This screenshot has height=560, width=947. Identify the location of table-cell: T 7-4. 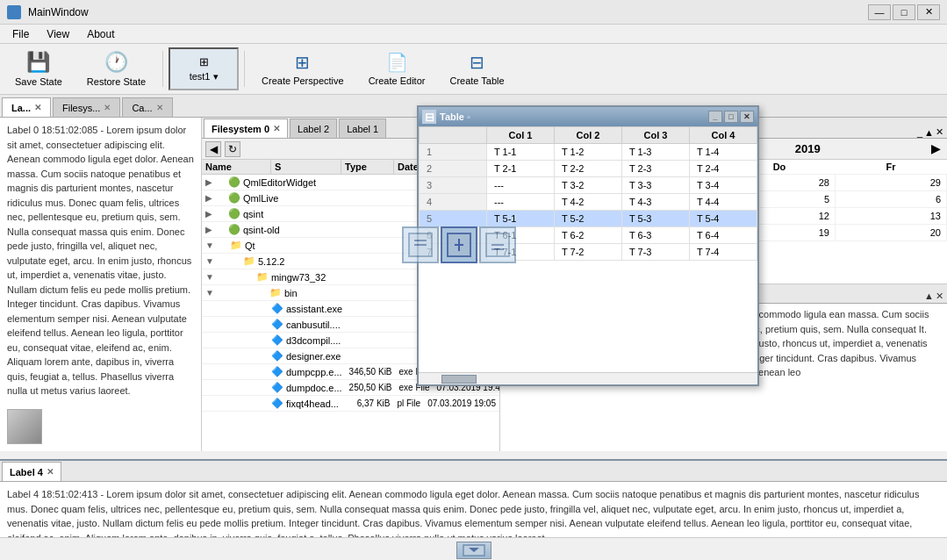
(723, 253).